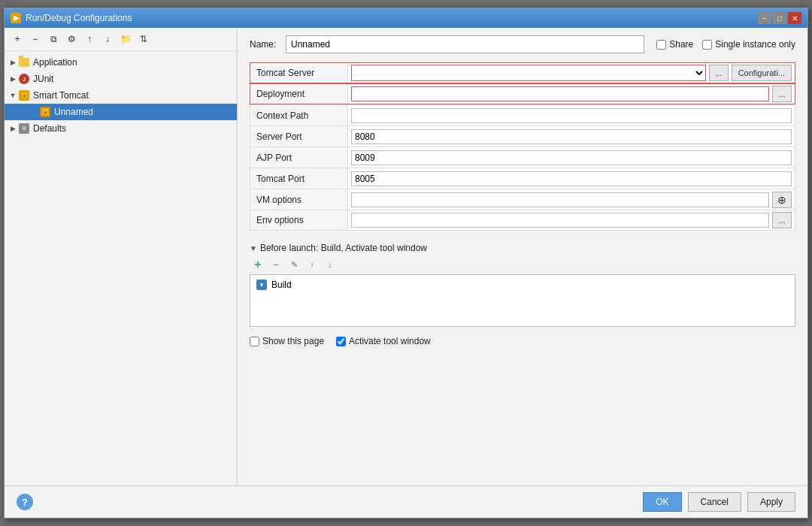 Image resolution: width=812 pixels, height=526 pixels. What do you see at coordinates (571, 220) in the screenshot?
I see `field-value-env-options: ...` at bounding box center [571, 220].